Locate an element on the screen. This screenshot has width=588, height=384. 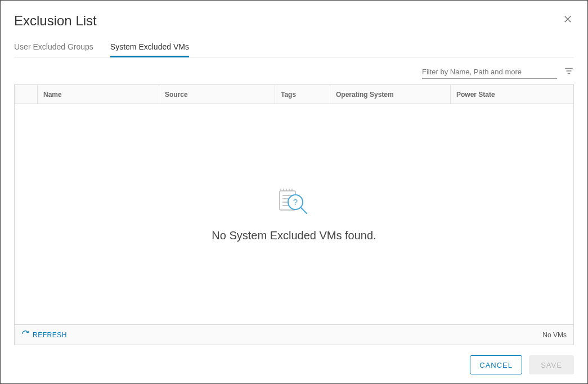
empty-message: No System Excluded VMs found. is located at coordinates (294, 235).